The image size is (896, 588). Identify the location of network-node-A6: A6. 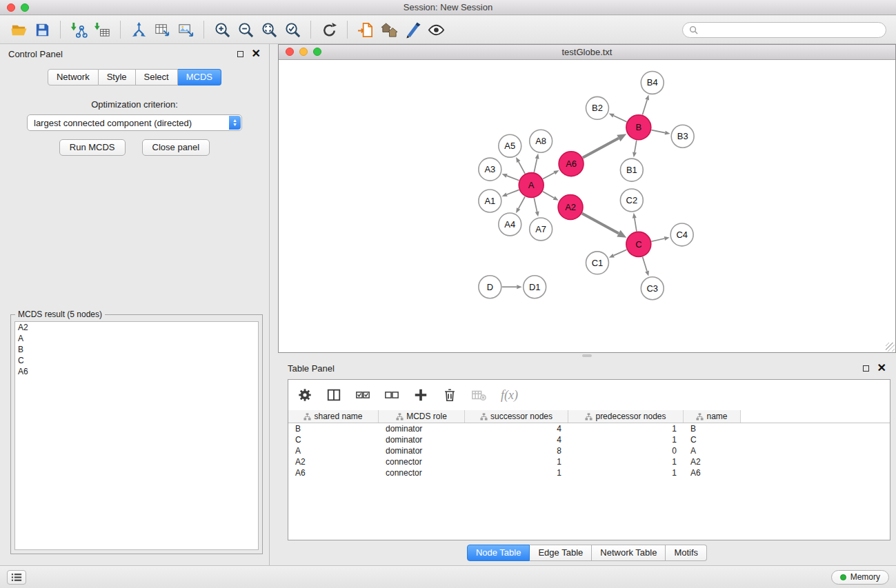
(571, 164).